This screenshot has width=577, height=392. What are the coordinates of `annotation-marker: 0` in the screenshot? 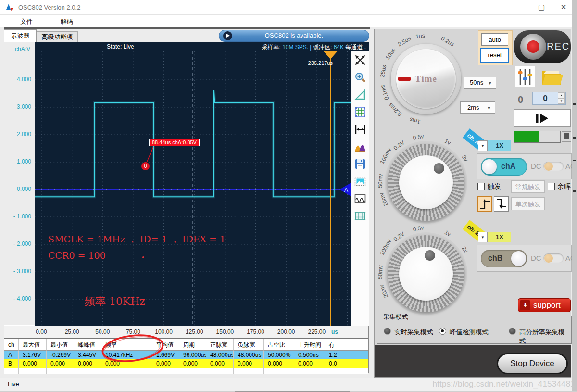 It's located at (145, 166).